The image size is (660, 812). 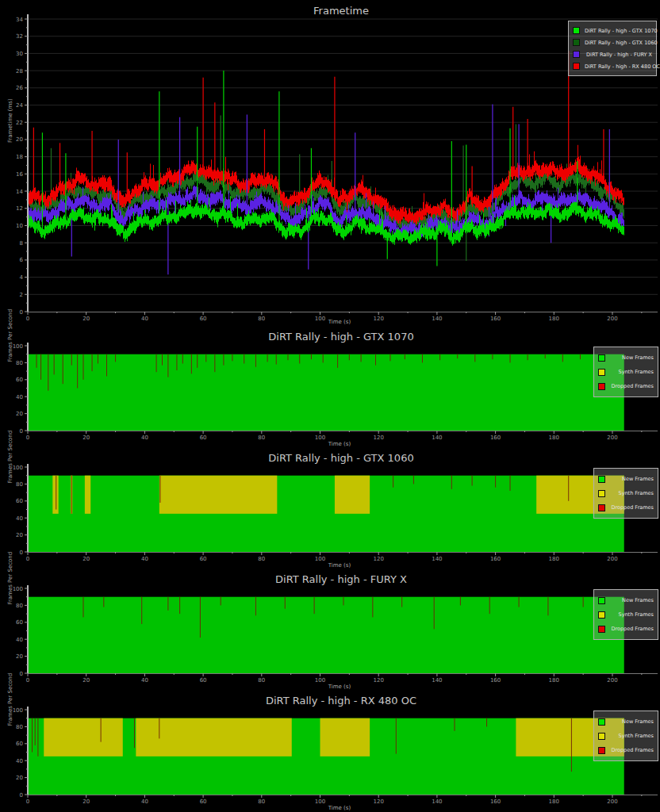 What do you see at coordinates (341, 701) in the screenshot?
I see `fps-chart-title: DiRT Rally - high - RX 480 OC` at bounding box center [341, 701].